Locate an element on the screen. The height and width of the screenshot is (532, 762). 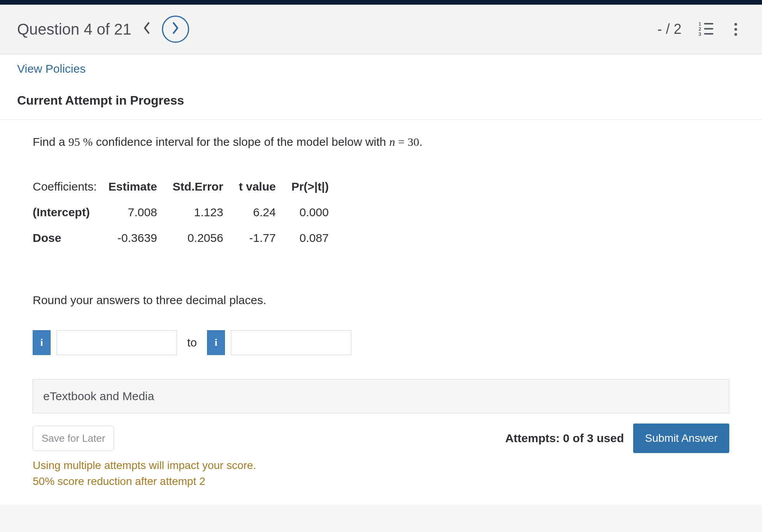
chevron-right-icon is located at coordinates (176, 30).